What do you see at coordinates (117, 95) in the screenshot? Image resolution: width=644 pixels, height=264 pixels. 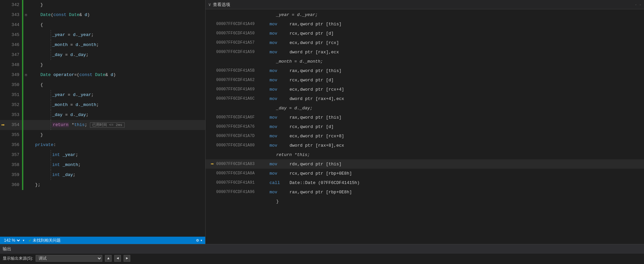 I see `code-content-351: _year = d._year;` at bounding box center [117, 95].